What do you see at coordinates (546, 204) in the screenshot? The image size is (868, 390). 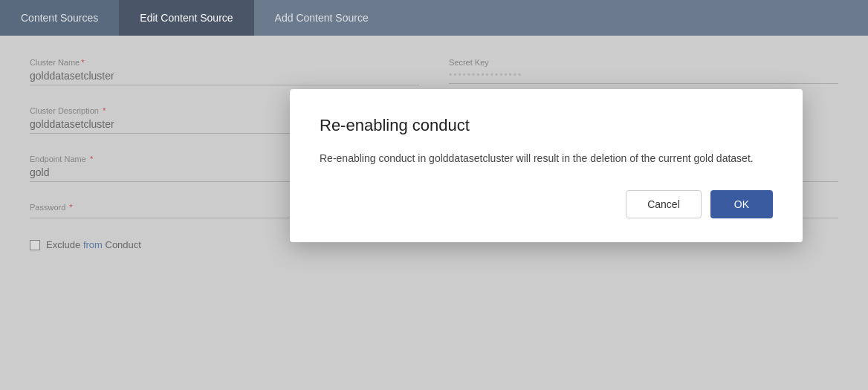 I see `dialog-actions: Cancel OK` at bounding box center [546, 204].